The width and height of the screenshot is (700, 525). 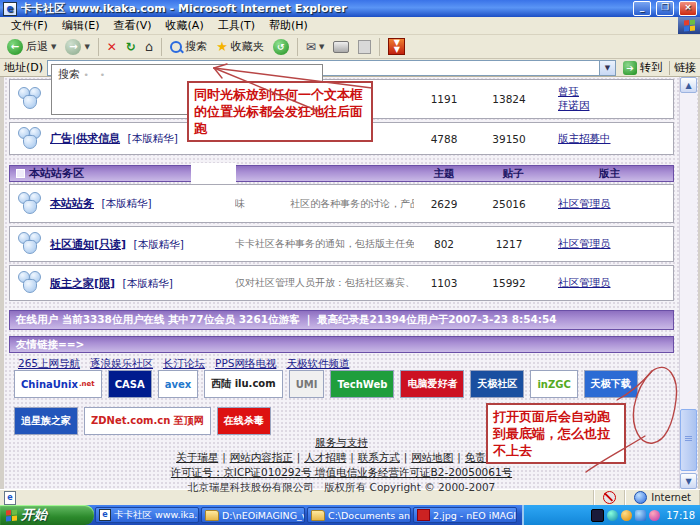 I want to click on topics-count: 802, so click(x=444, y=244).